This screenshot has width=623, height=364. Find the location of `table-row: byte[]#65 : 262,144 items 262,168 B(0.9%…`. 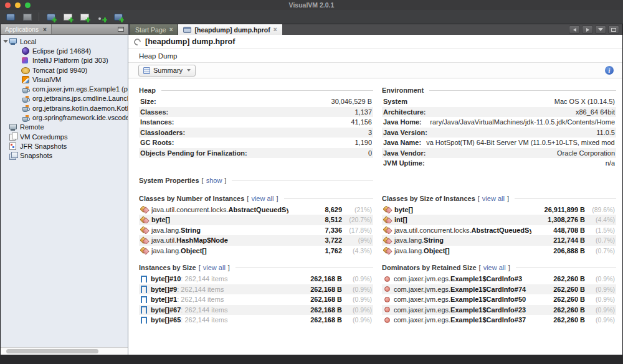

table-row: byte[]#65 : 262,144 items 262,168 B(0.9%… is located at coordinates (256, 320).